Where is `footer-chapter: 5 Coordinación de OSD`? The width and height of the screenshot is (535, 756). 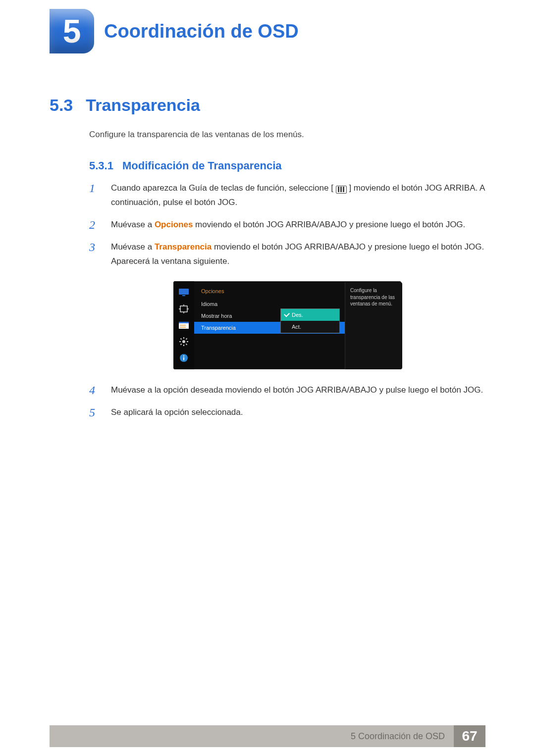
footer-chapter: 5 Coordinación de OSD is located at coordinates (252, 736).